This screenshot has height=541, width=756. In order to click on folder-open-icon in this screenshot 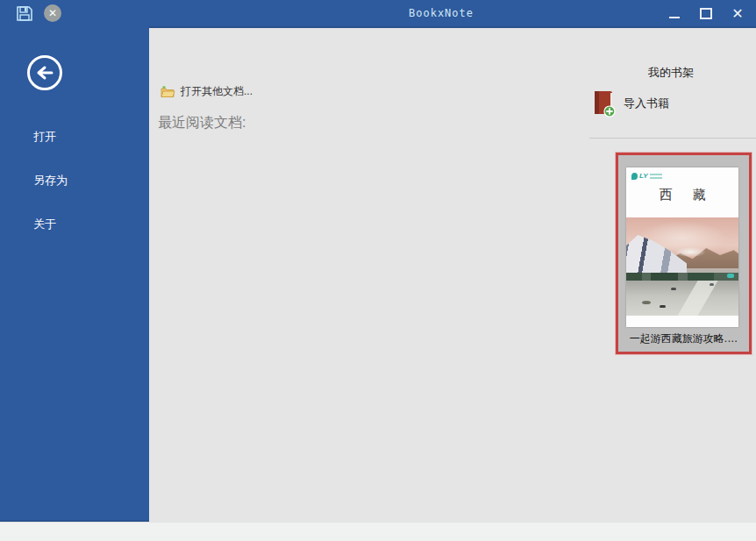, I will do `click(168, 91)`.